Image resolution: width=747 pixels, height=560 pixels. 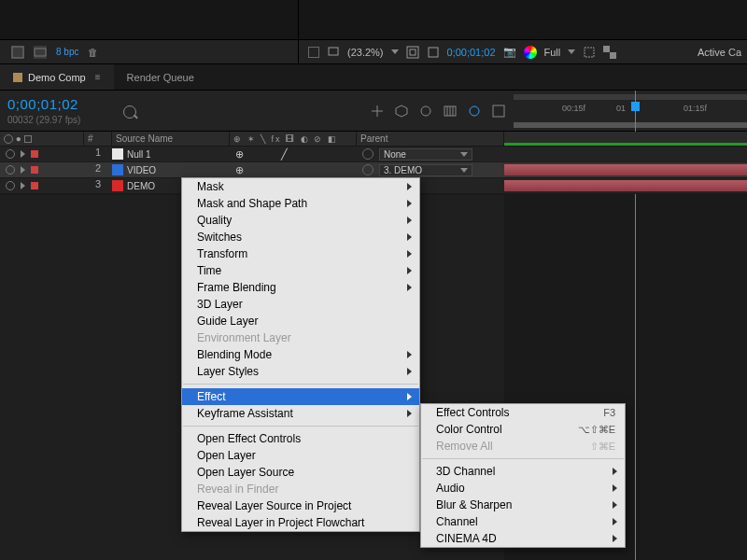 What do you see at coordinates (626, 170) in the screenshot?
I see `timeline-tracks` at bounding box center [626, 170].